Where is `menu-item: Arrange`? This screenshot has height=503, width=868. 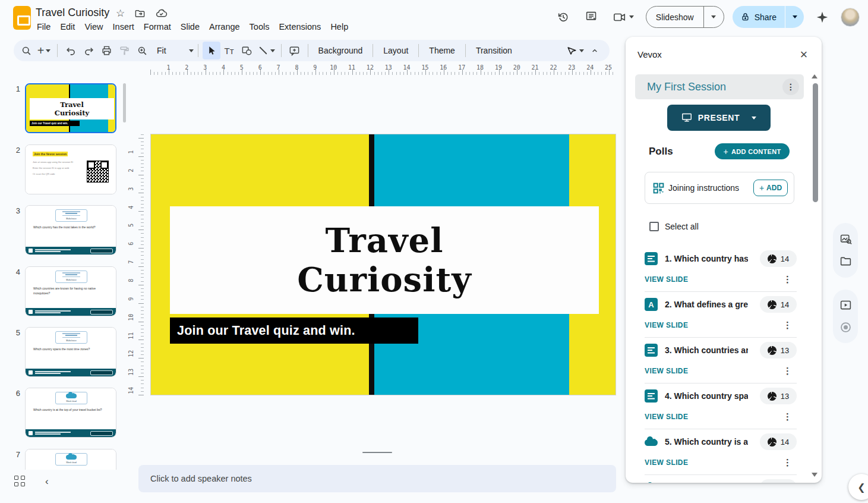
menu-item: Arrange is located at coordinates (225, 27).